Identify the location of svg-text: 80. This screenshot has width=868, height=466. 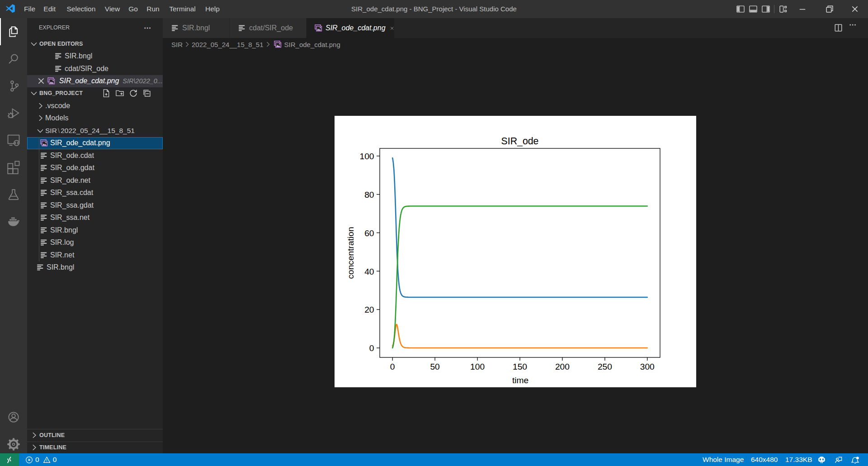
(369, 195).